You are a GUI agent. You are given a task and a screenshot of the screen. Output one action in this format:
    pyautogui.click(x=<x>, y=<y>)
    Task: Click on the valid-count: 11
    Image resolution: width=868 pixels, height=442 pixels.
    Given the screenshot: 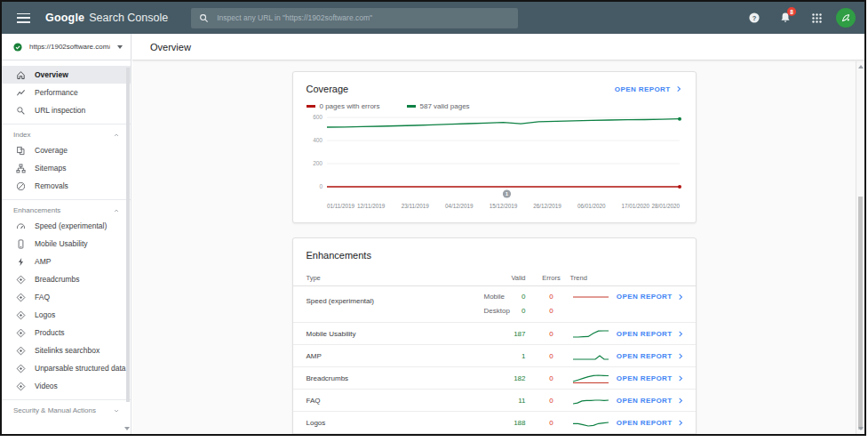 What is the action you would take?
    pyautogui.click(x=507, y=400)
    